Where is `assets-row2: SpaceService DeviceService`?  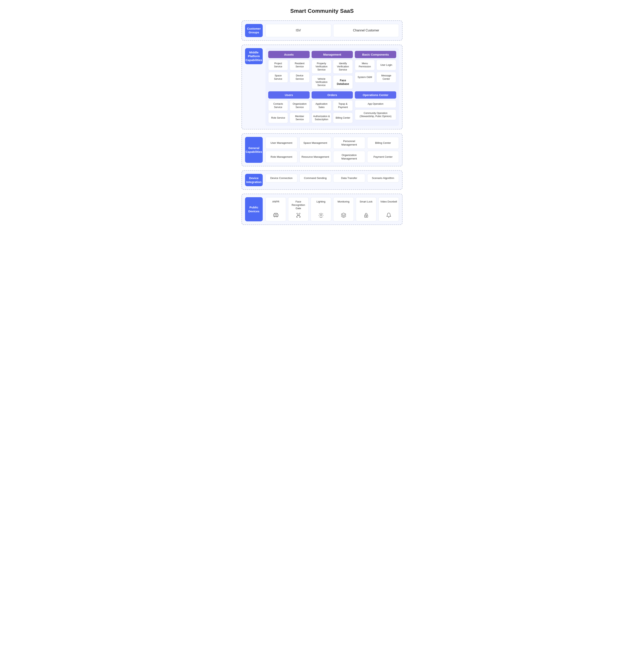
assets-row2: SpaceService DeviceService is located at coordinates (289, 77).